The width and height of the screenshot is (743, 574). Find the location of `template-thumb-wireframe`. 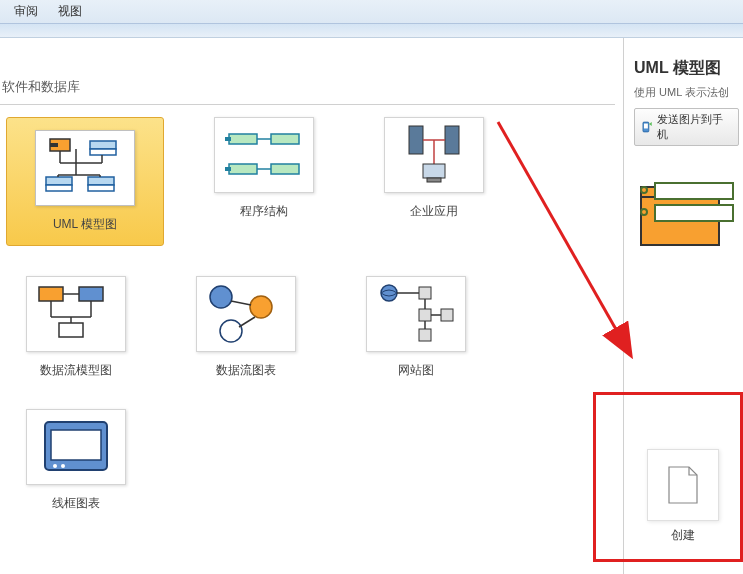

template-thumb-wireframe is located at coordinates (76, 447).